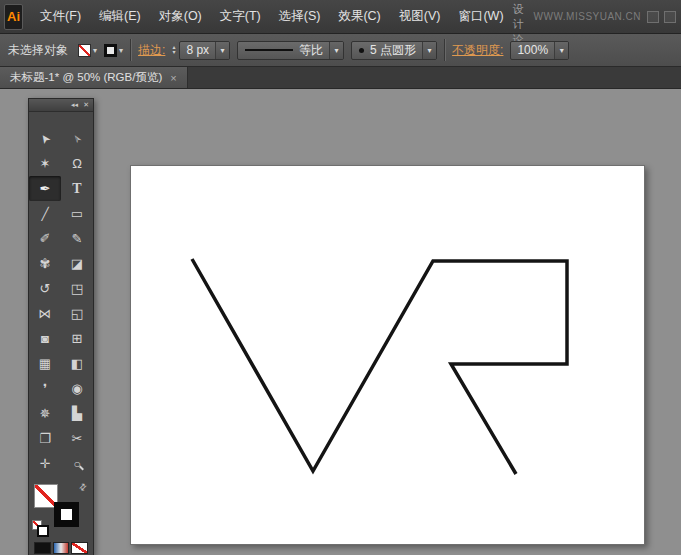 This screenshot has width=681, height=555. Describe the element at coordinates (45, 364) in the screenshot. I see `mesh-tool: ▦` at that location.